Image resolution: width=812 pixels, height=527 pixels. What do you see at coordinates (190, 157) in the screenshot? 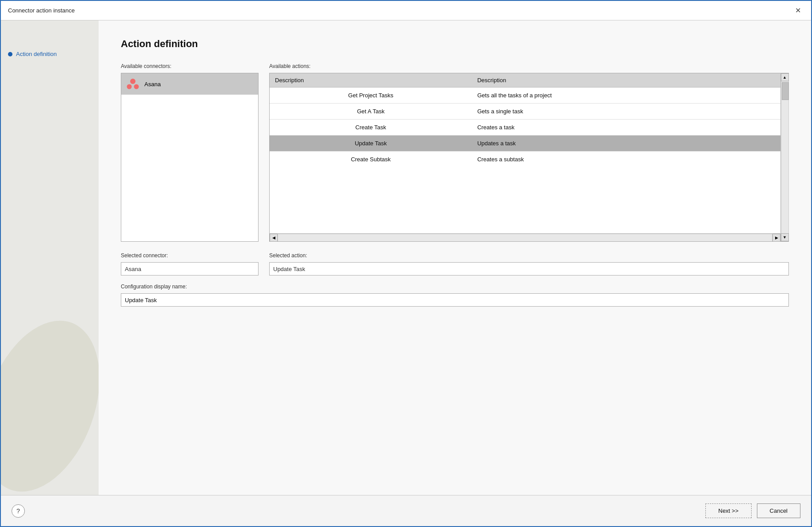
I see `connectors-list: Asana` at bounding box center [190, 157].